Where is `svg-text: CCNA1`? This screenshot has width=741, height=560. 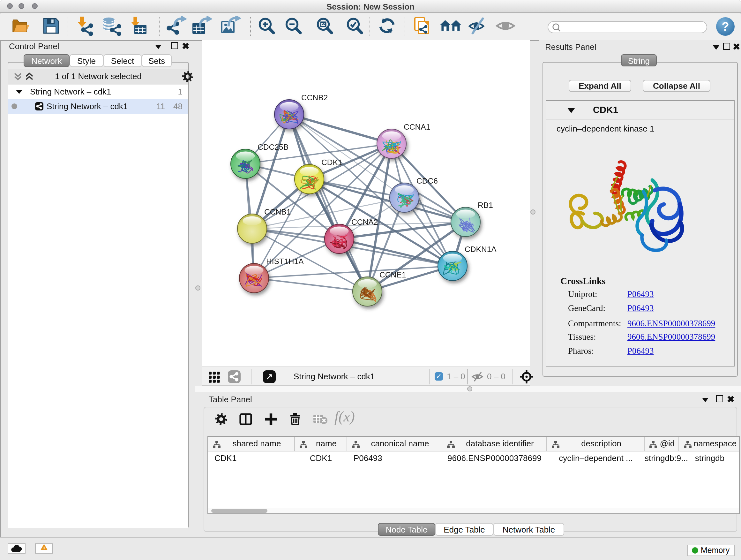
svg-text: CCNA1 is located at coordinates (417, 127).